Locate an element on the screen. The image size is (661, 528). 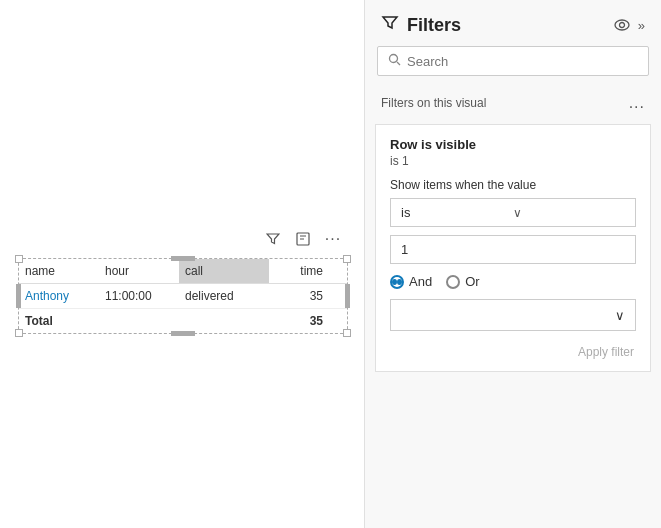
filter-condition-value: is is located at coordinates (457, 212).